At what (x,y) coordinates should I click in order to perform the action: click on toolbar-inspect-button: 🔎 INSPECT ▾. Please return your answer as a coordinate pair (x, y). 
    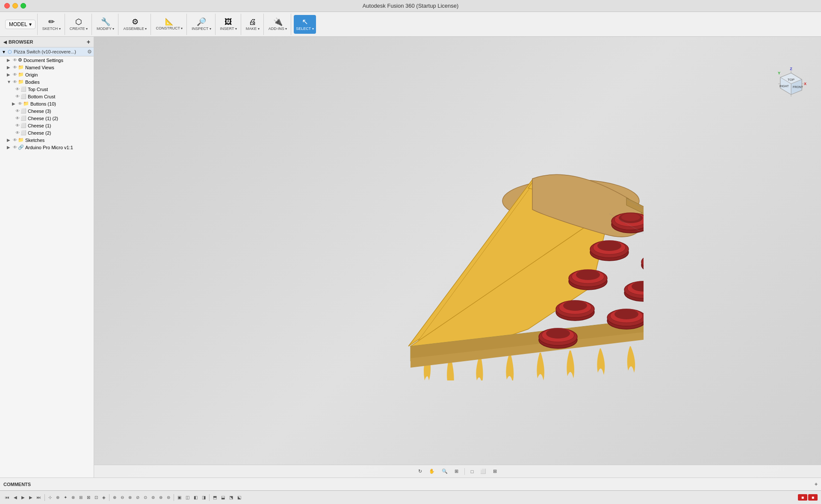
    Looking at the image, I should click on (201, 24).